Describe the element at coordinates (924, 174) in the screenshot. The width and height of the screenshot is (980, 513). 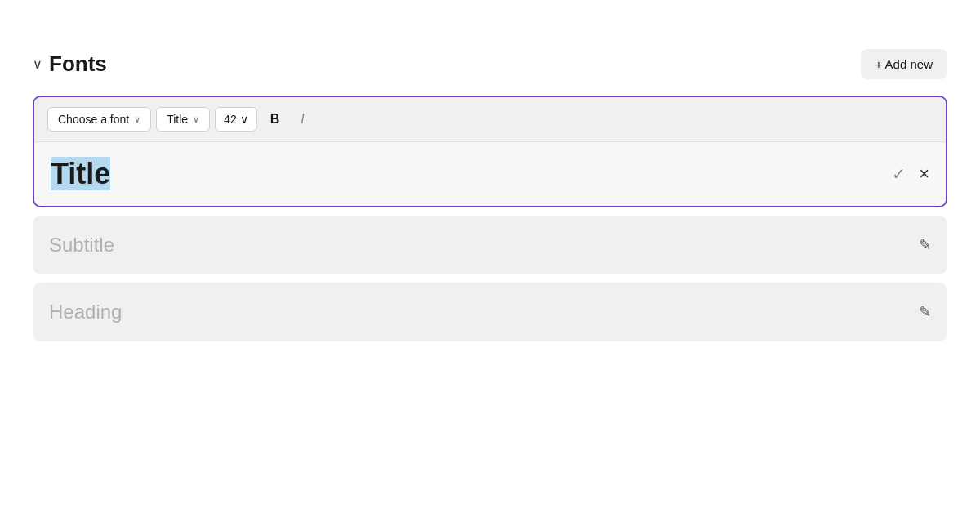
I see `close-icon: ×` at that location.